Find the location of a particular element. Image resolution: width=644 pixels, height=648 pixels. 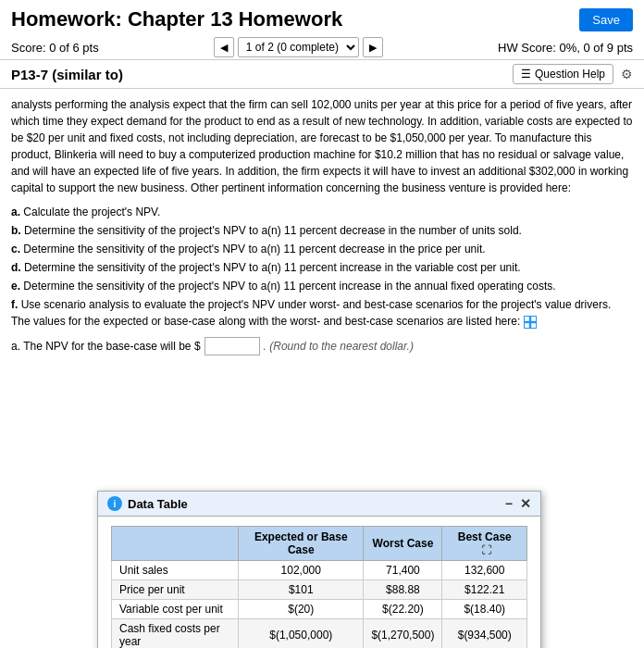

table-cell-base: $101 is located at coordinates (302, 591).